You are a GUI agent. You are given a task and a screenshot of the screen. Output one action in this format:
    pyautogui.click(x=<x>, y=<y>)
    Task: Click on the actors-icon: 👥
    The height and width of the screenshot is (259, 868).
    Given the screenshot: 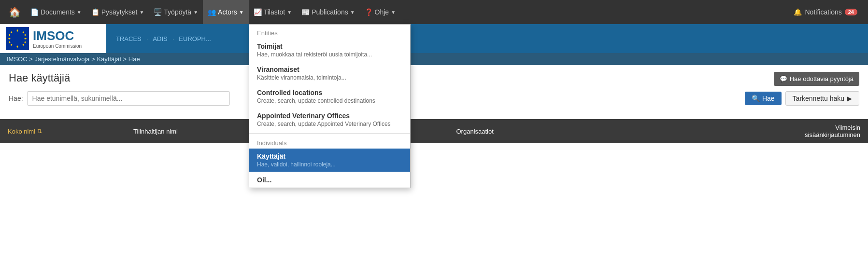 What is the action you would take?
    pyautogui.click(x=212, y=12)
    